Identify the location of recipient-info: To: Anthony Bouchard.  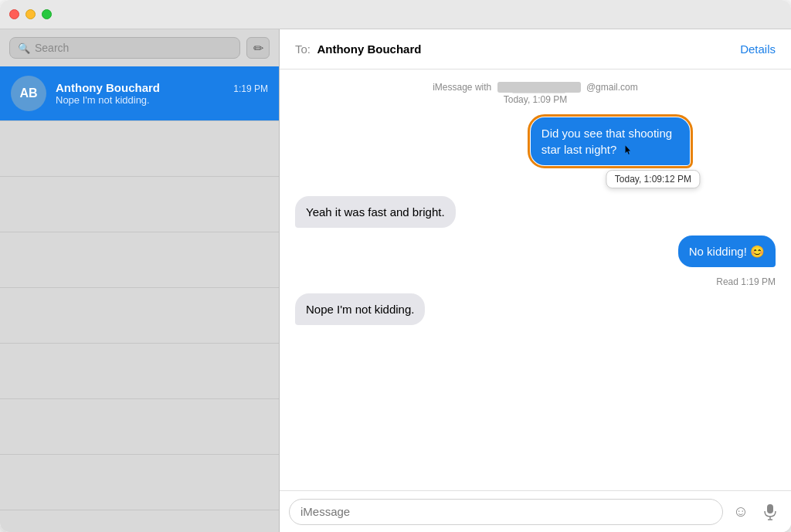
(358, 49).